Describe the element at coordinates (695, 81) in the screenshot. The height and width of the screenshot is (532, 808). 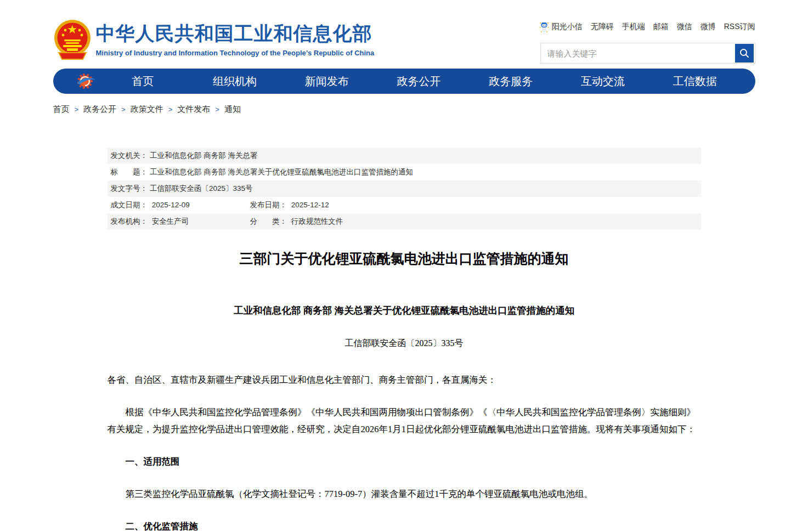
I see `nav-item-miit-data: 工信数据` at that location.